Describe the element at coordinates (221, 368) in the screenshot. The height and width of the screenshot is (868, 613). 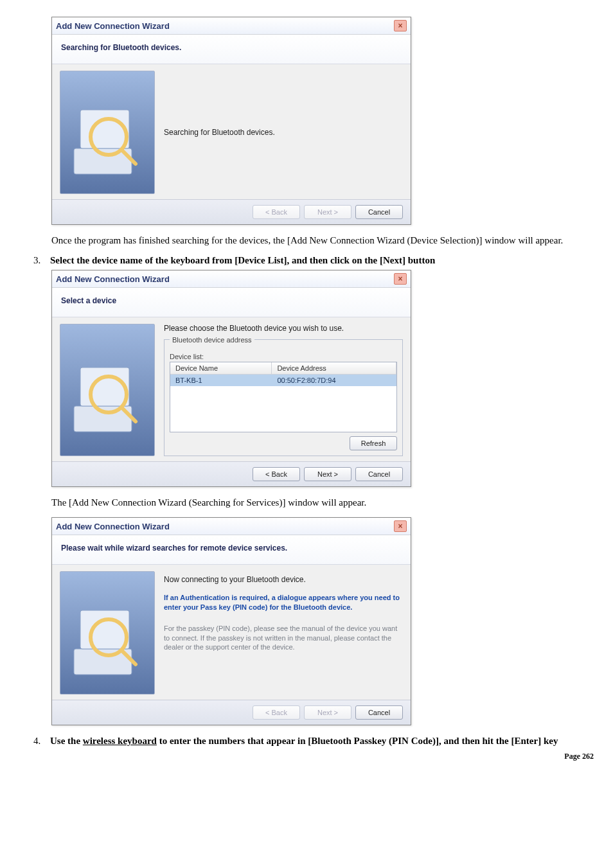
I see `col-device-name: Device Name` at that location.